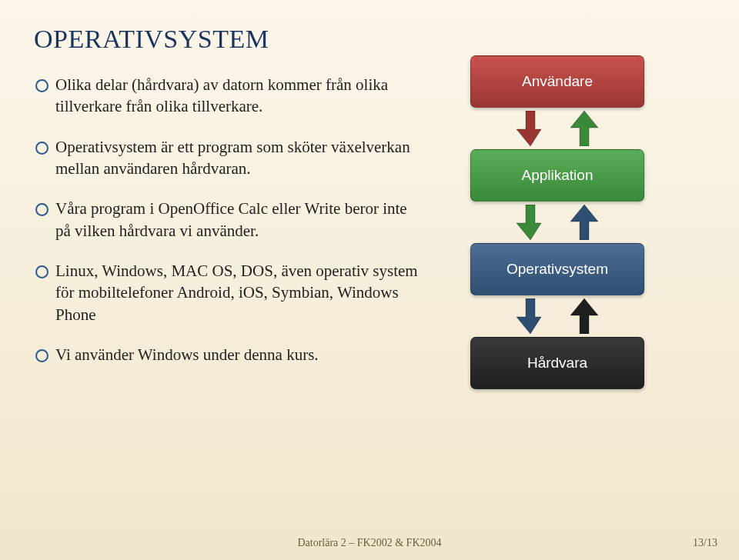  Describe the element at coordinates (370, 39) in the screenshot. I see `page-title: OPERATIVSYSTEM` at that location.